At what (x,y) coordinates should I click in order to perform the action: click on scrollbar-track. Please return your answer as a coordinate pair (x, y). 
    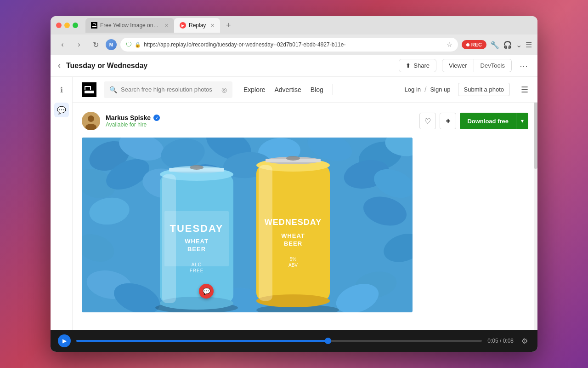
    Looking at the image, I should click on (536, 203).